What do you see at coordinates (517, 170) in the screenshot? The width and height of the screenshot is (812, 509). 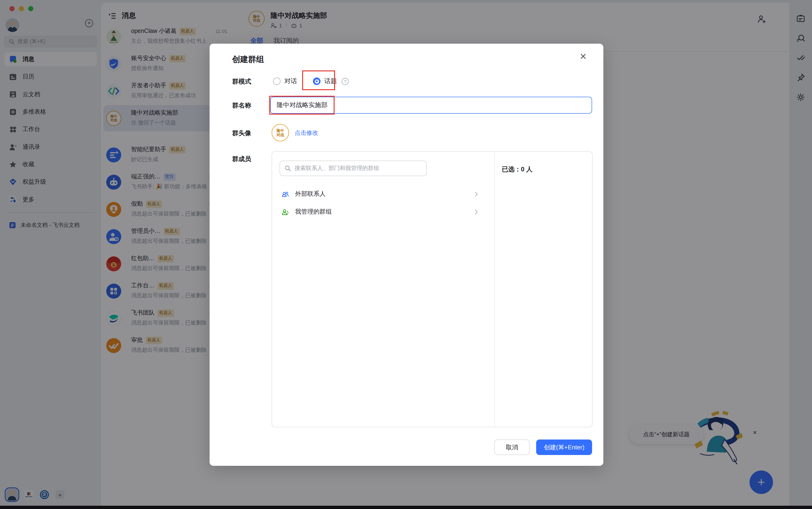 I see `selected-count: 已选：0 人` at bounding box center [517, 170].